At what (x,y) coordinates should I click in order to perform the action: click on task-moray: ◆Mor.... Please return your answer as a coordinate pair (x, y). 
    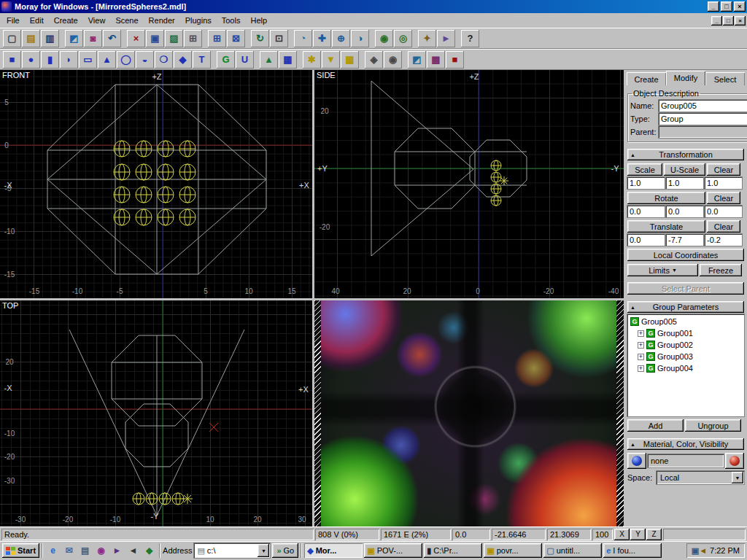
    Looking at the image, I should click on (333, 551).